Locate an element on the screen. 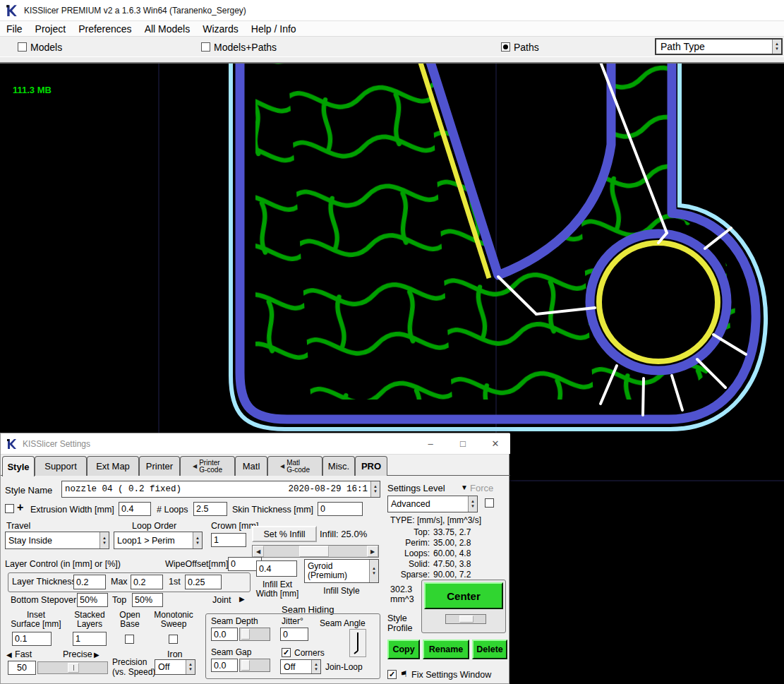 The height and width of the screenshot is (684, 784). loop-order-select: Loop1 > Perim ▲▼ is located at coordinates (158, 541).